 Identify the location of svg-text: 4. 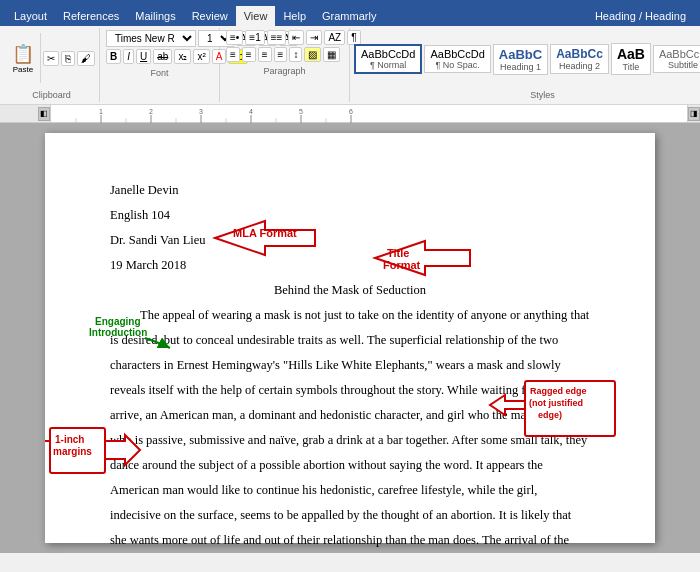
(251, 112).